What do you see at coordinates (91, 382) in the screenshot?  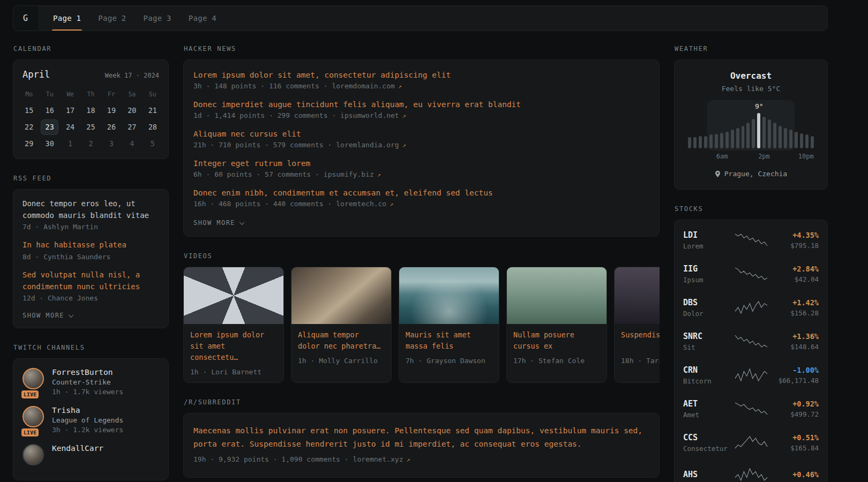 I see `twitch-channel-row: LIVE ForrestBurton Counter-Strike 1h · 1…` at bounding box center [91, 382].